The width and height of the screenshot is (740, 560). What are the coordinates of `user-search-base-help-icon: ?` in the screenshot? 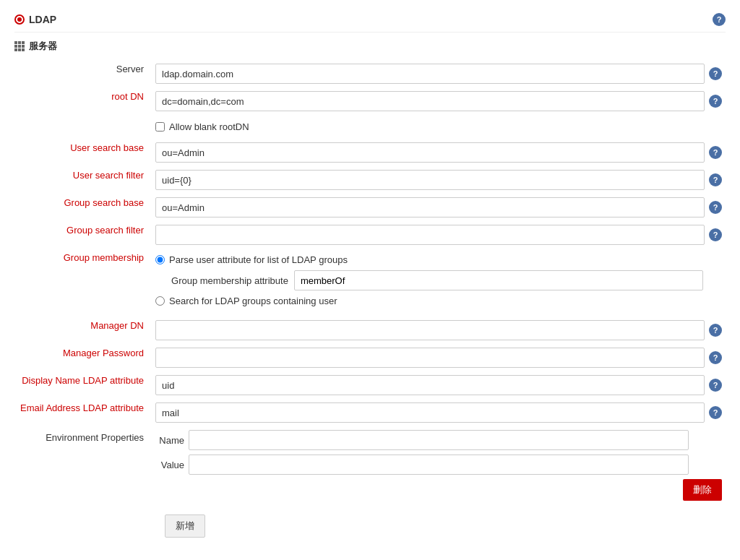 It's located at (715, 152).